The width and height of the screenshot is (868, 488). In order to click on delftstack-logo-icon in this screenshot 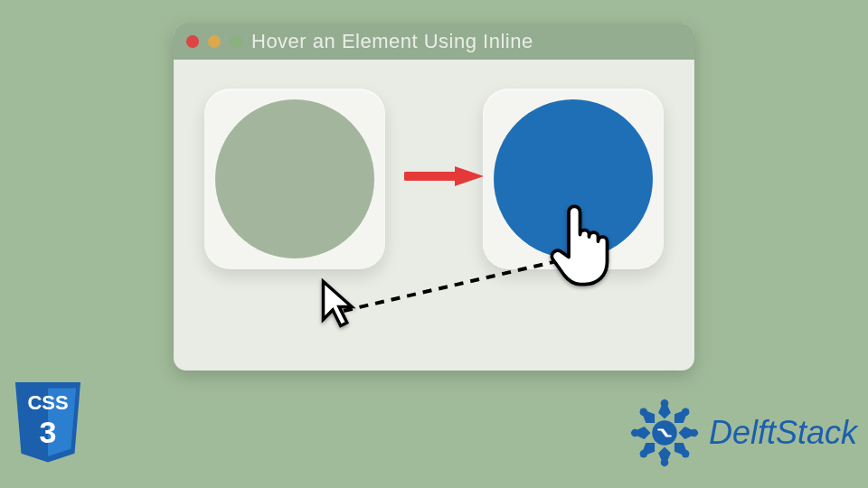, I will do `click(665, 433)`.